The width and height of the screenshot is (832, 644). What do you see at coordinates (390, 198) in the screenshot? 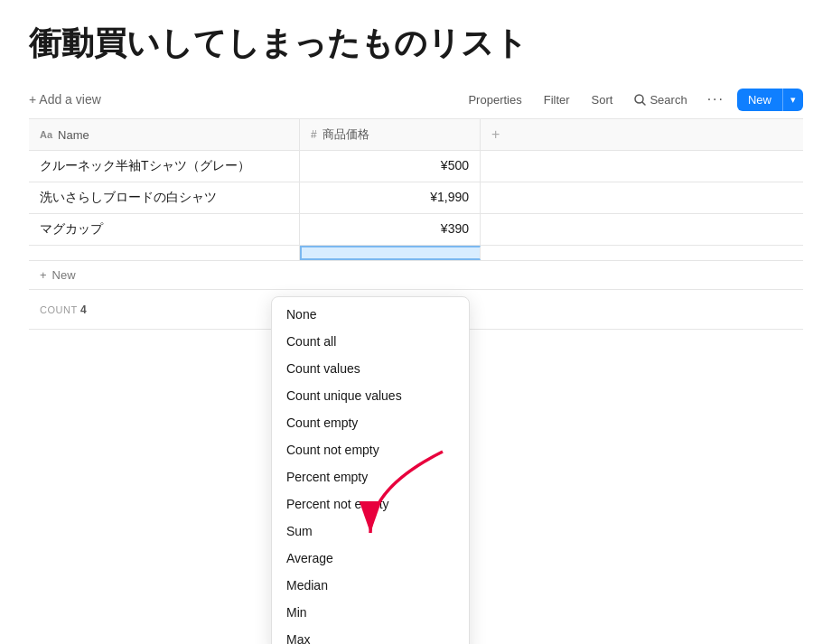
I see `cell-price-2: ¥1,990` at bounding box center [390, 198].